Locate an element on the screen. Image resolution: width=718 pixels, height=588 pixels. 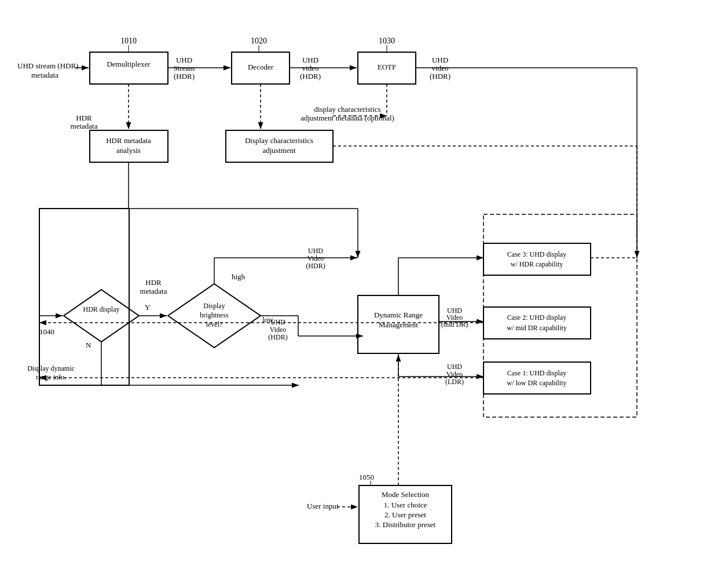
label-1050: 1050 is located at coordinates (367, 477).